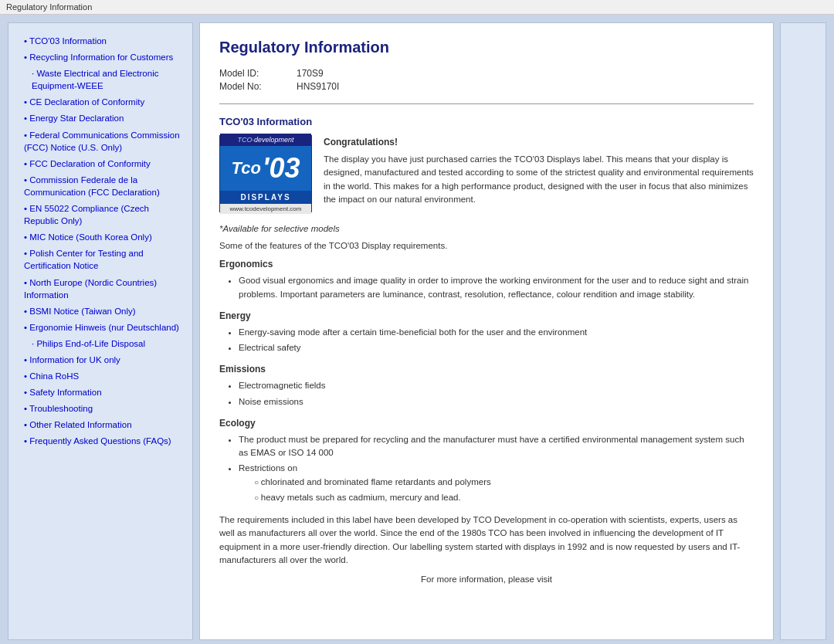 This screenshot has width=834, height=644. What do you see at coordinates (486, 316) in the screenshot?
I see `energy-title: Energy` at bounding box center [486, 316].